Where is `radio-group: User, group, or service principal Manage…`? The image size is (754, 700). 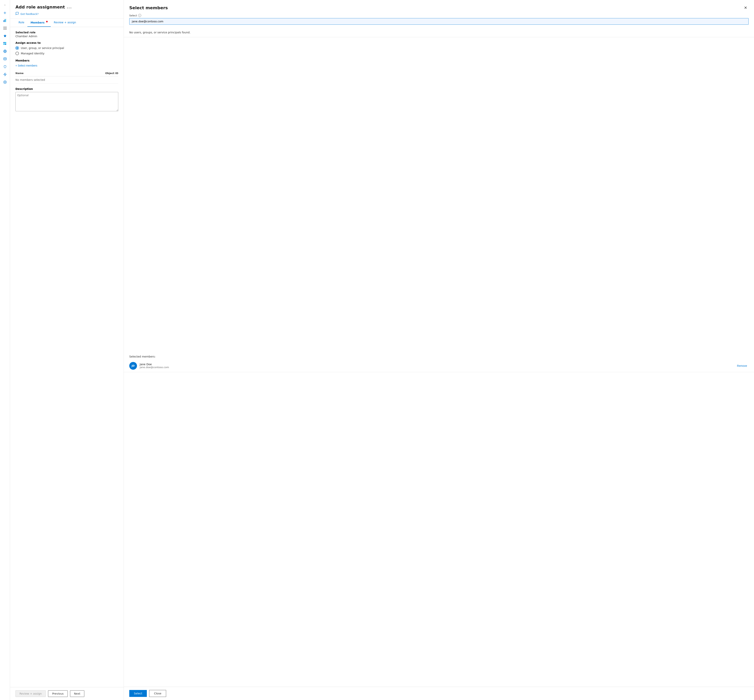
radio-group: User, group, or service principal Manage… is located at coordinates (67, 51).